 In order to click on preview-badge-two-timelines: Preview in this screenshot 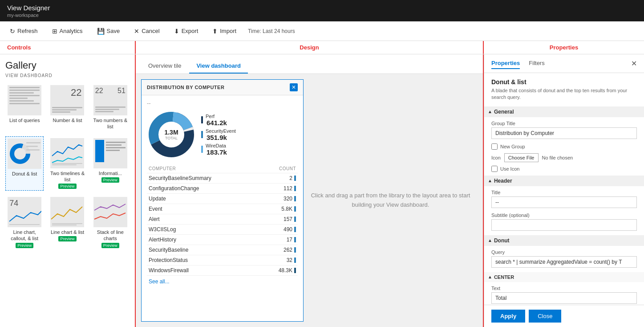, I will do `click(67, 186)`.